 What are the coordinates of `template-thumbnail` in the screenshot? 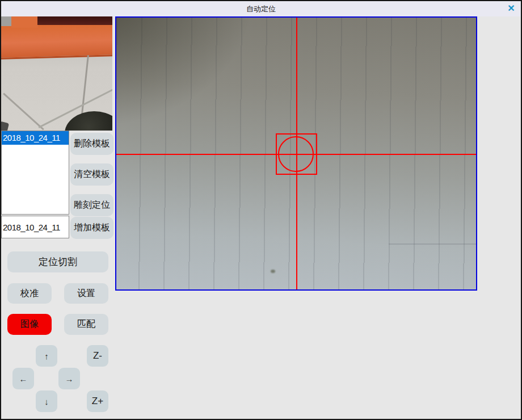 It's located at (57, 74).